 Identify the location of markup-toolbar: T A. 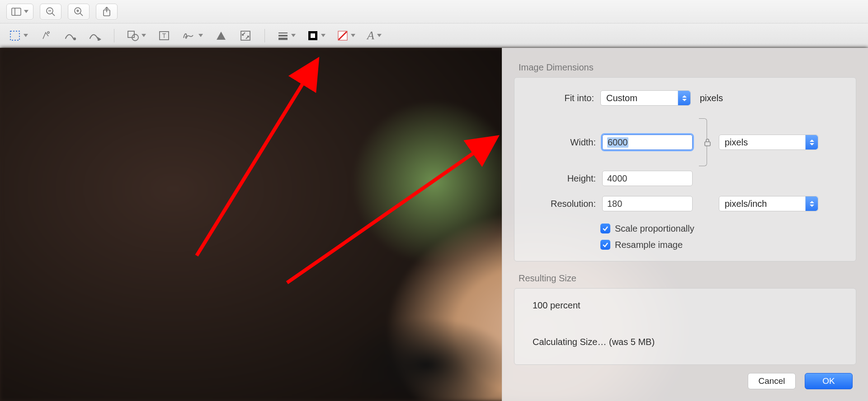
(434, 36).